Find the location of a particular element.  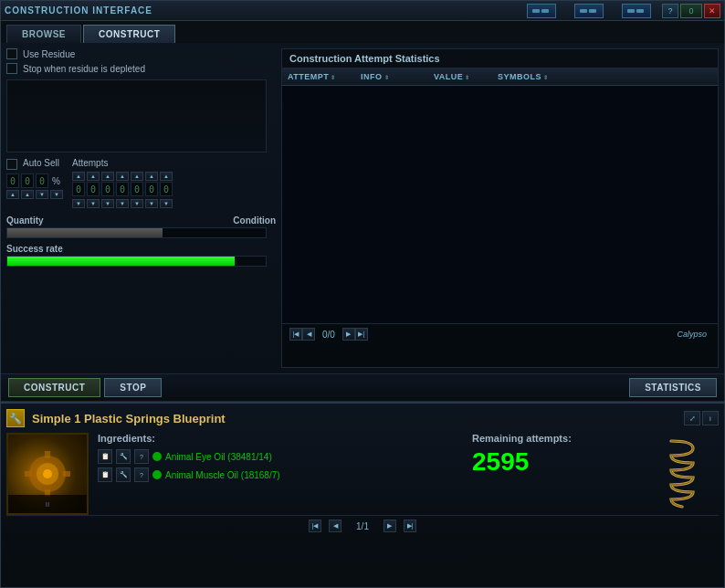

blueprint-icon: 🔧 is located at coordinates (16, 418).